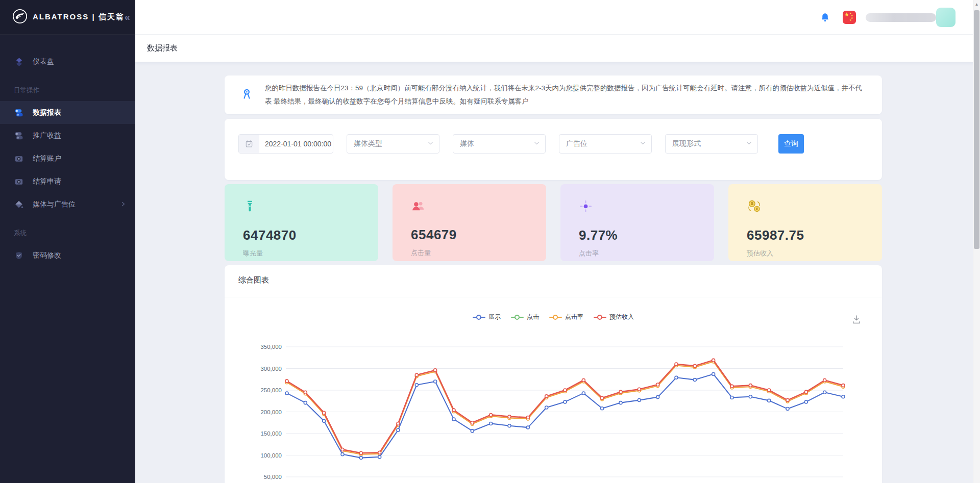 This screenshot has height=483, width=980. Describe the element at coordinates (67, 61) in the screenshot. I see `sidebar-item-dashboard: 仪表盘` at that location.